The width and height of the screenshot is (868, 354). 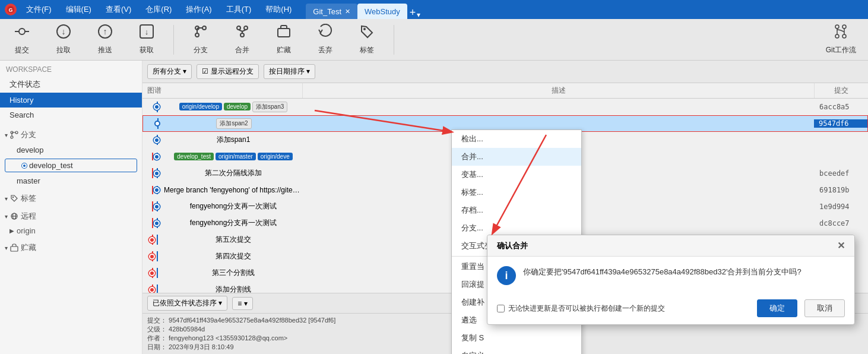 I want to click on toolbar-discard: 丢弃, so click(x=325, y=39).